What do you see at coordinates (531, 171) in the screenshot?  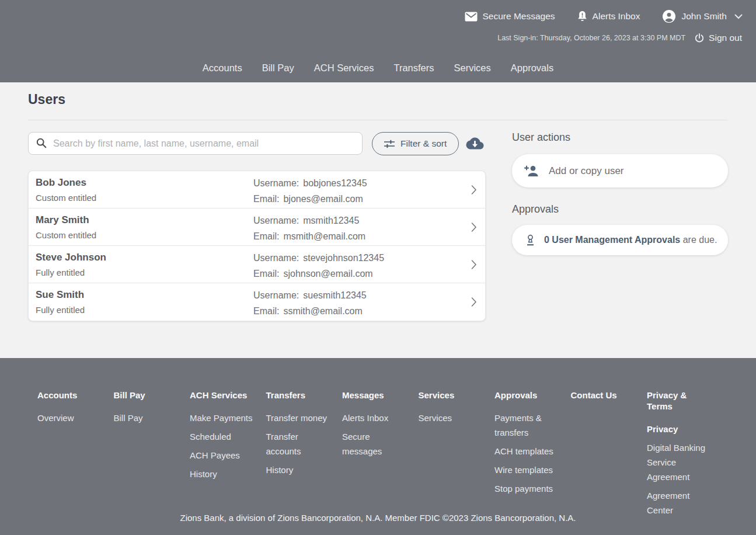 I see `person-add-icon` at bounding box center [531, 171].